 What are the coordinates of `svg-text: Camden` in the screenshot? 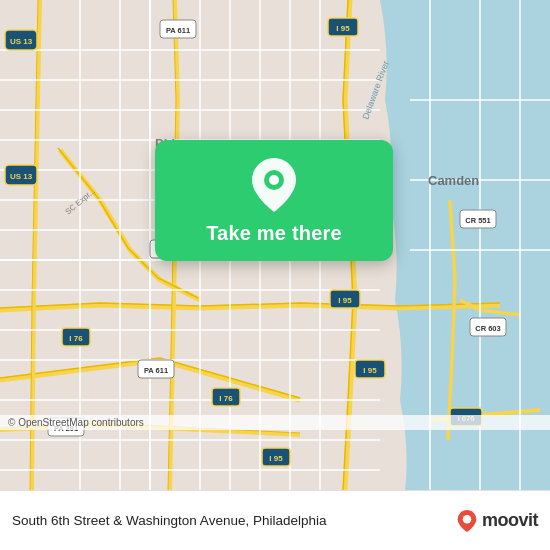 It's located at (454, 180).